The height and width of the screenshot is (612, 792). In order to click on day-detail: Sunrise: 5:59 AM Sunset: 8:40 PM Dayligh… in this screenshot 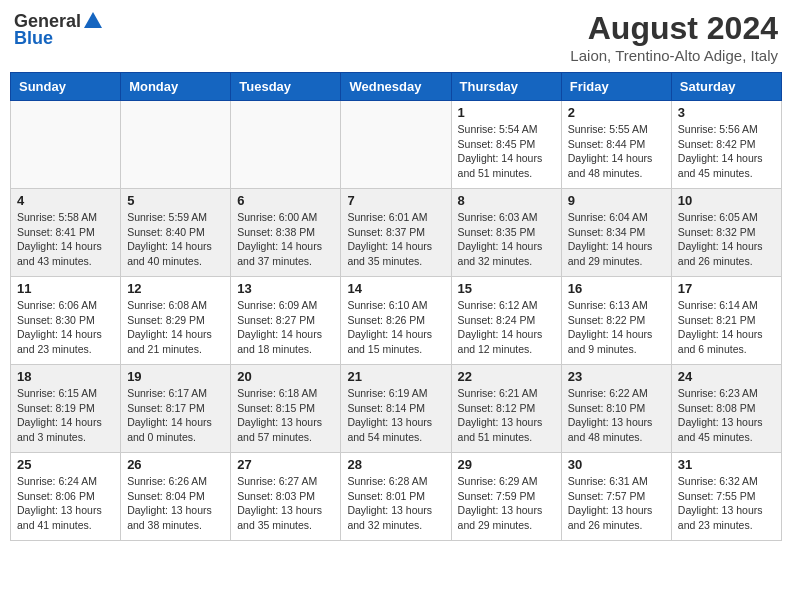, I will do `click(176, 240)`.